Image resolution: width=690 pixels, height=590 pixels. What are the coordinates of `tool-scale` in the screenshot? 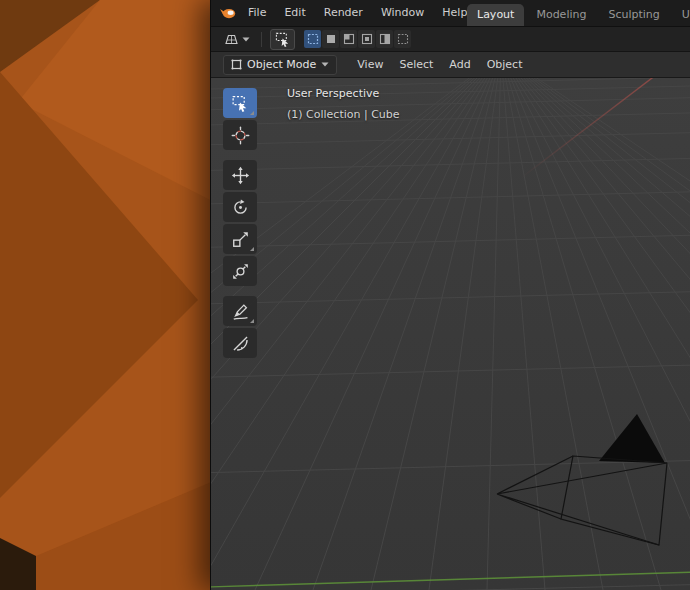 It's located at (240, 239).